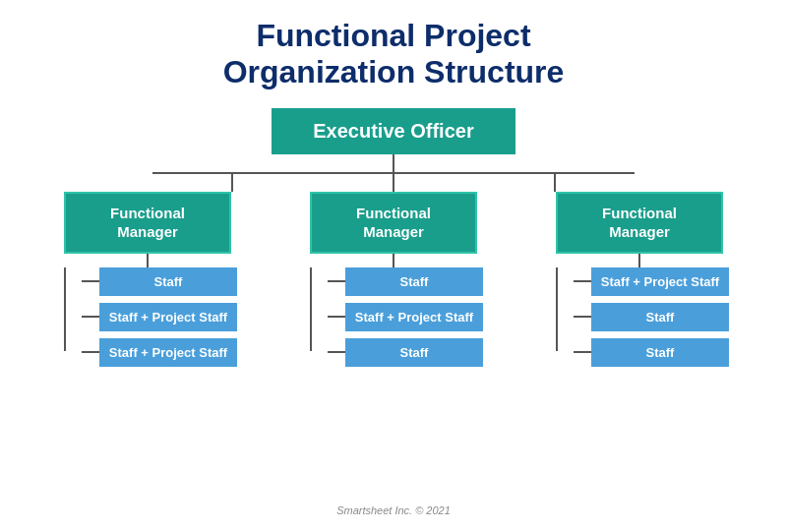 The height and width of the screenshot is (532, 787). I want to click on exec-down-line, so click(394, 163).